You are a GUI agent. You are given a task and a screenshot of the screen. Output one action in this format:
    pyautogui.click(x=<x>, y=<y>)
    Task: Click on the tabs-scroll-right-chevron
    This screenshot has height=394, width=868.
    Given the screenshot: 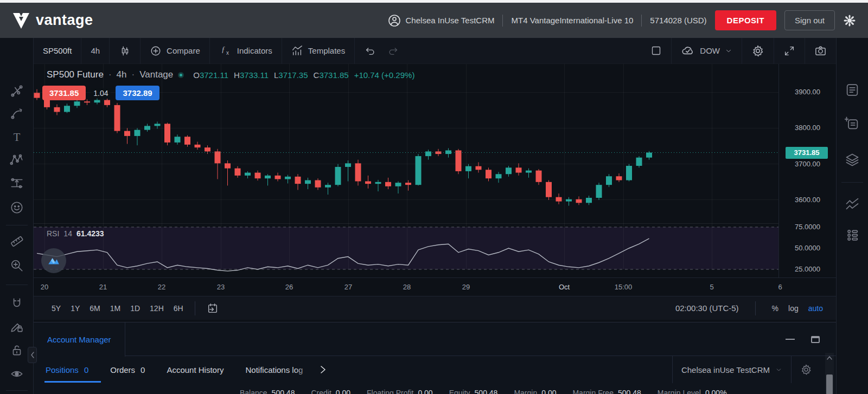 What is the action you would take?
    pyautogui.click(x=323, y=370)
    